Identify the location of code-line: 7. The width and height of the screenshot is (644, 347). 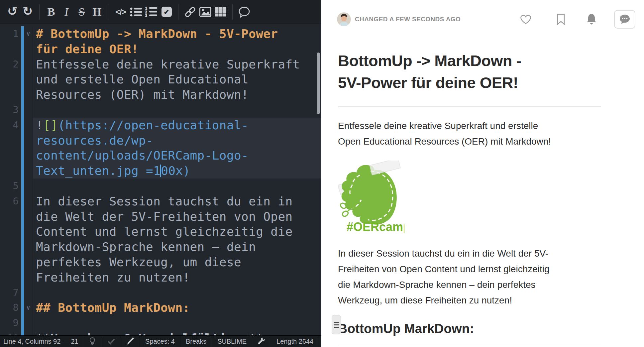
(161, 293).